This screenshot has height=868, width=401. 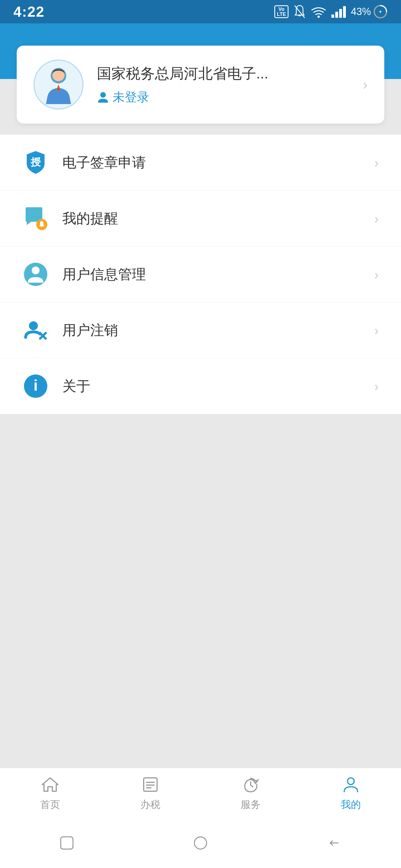 What do you see at coordinates (200, 386) in the screenshot?
I see `menu-item-about: i 关于 ›` at bounding box center [200, 386].